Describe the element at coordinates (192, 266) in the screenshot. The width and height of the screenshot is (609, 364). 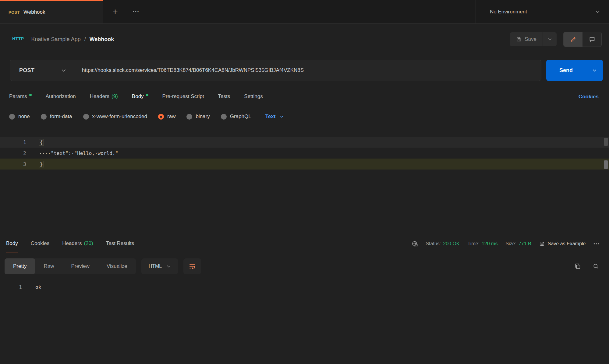
I see `wrap-lines-icon` at that location.